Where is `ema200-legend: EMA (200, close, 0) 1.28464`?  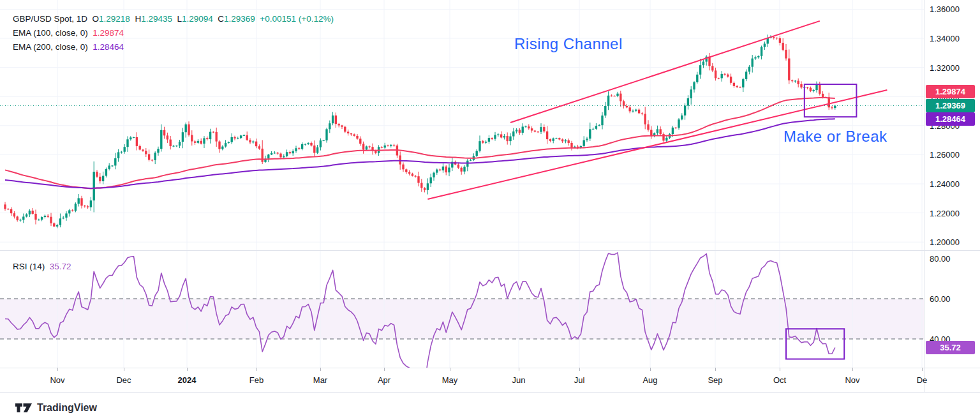 ema200-legend: EMA (200, close, 0) 1.28464 is located at coordinates (174, 47).